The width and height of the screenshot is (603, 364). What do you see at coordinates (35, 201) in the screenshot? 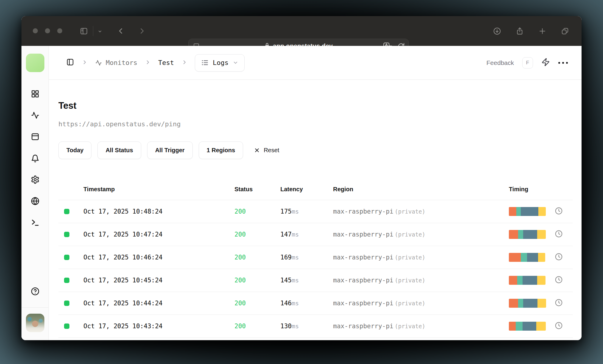
I see `sidebar-item-regions` at bounding box center [35, 201].